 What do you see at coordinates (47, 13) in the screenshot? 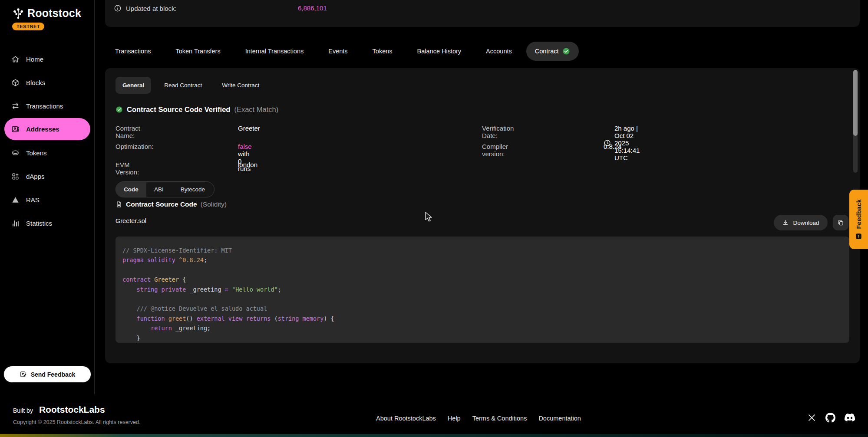
I see `rootstock-logo: Rootstock` at bounding box center [47, 13].